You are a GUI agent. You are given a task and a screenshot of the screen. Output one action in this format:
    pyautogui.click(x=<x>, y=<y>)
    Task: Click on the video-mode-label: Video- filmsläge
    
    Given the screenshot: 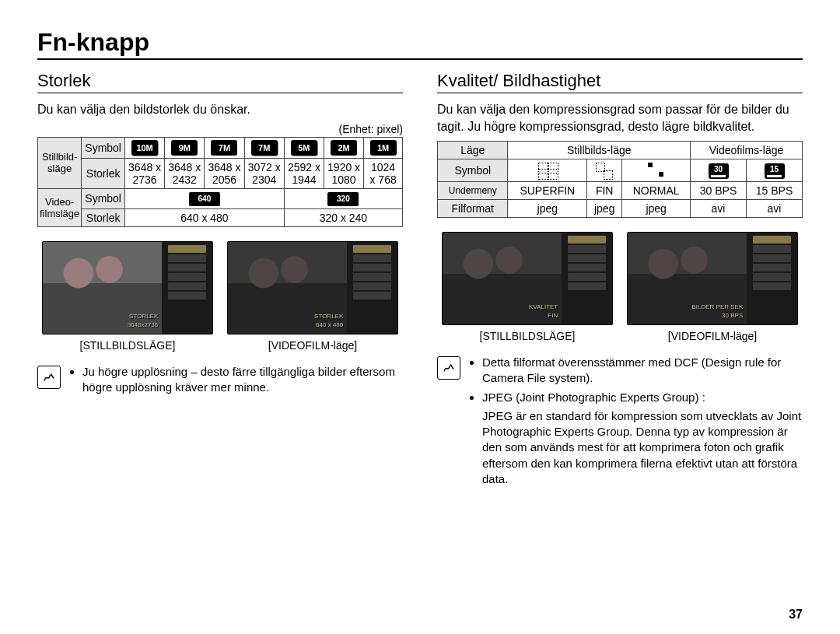 What is the action you would take?
    pyautogui.click(x=60, y=207)
    